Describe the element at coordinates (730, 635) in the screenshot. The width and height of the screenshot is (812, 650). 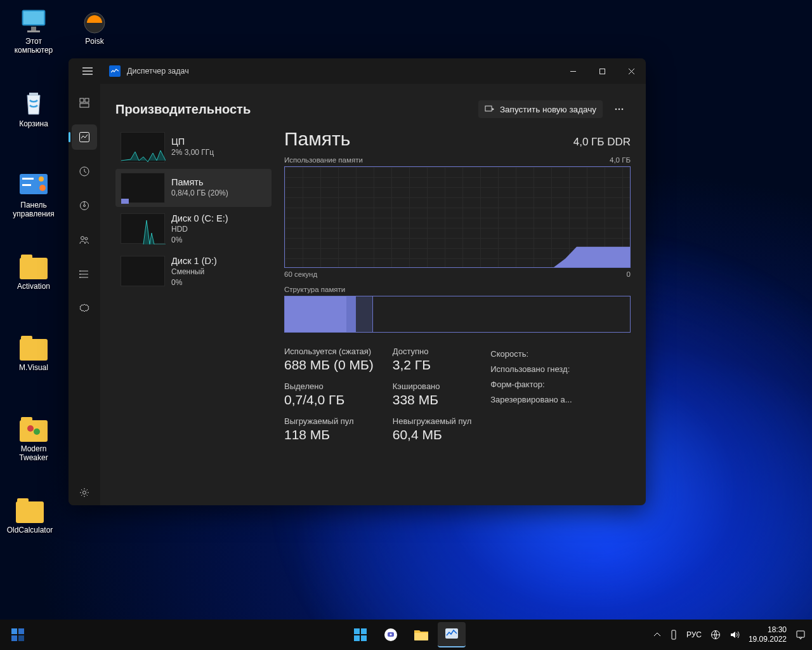
I see `system-tray: РУС 18:30 19.09.2022` at that location.